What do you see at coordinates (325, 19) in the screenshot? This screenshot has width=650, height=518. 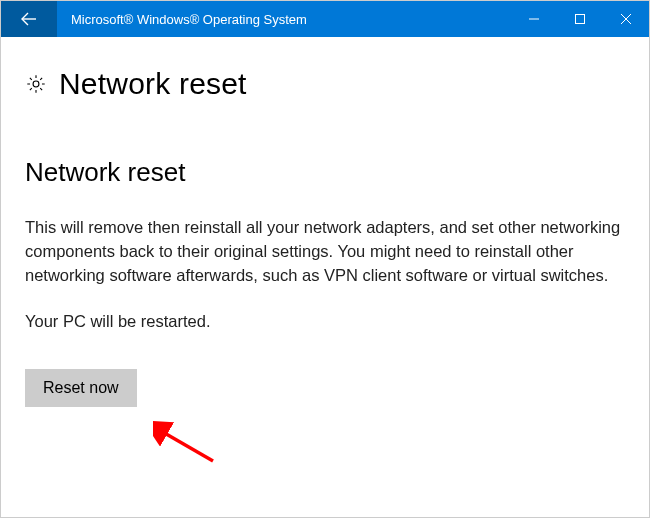 I see `window-titlebar: Microsoft® Windows® Operating System` at bounding box center [325, 19].